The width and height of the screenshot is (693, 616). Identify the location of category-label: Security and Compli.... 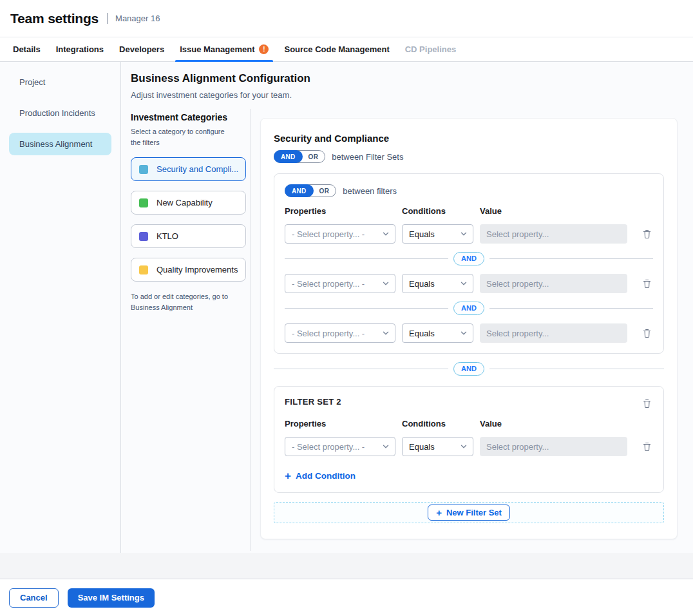
(197, 169).